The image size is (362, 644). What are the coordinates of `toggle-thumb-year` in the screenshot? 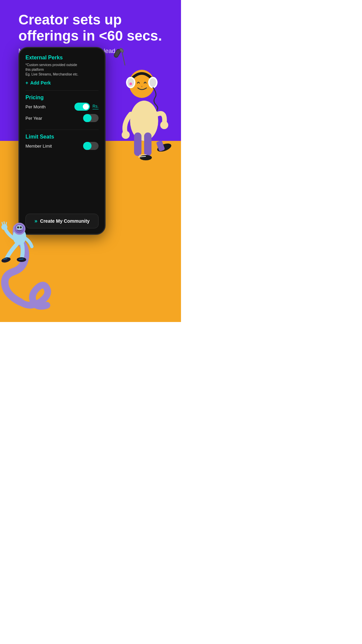 It's located at (87, 118).